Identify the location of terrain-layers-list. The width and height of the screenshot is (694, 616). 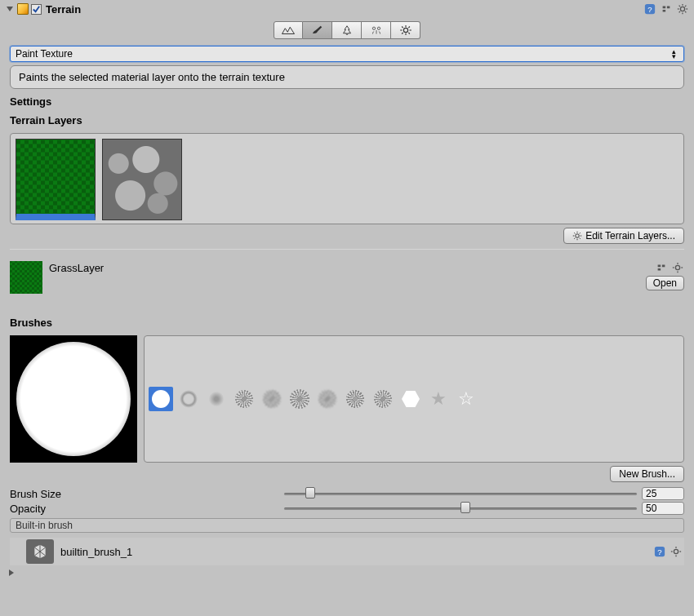
(347, 179).